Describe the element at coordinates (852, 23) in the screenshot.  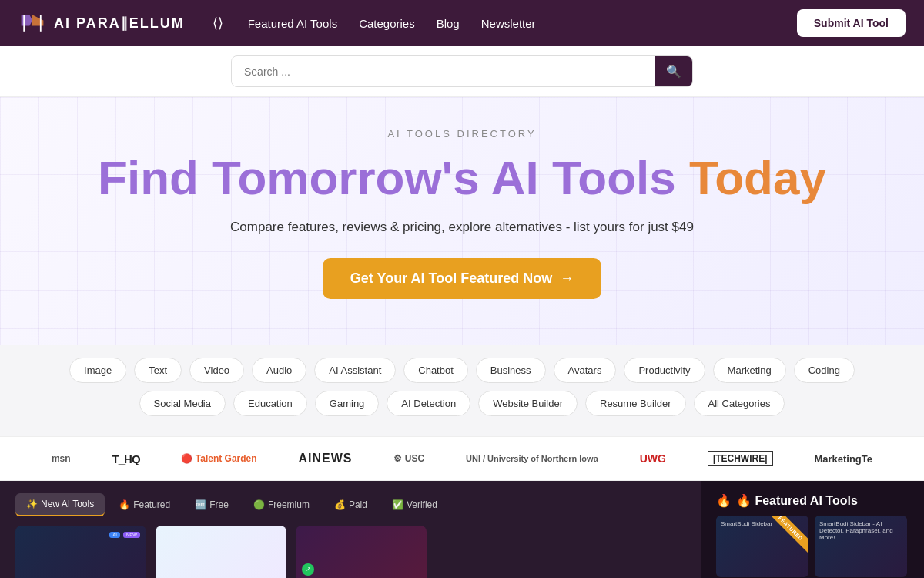
I see `submit-ai-tool-button: Submit AI Tool` at that location.